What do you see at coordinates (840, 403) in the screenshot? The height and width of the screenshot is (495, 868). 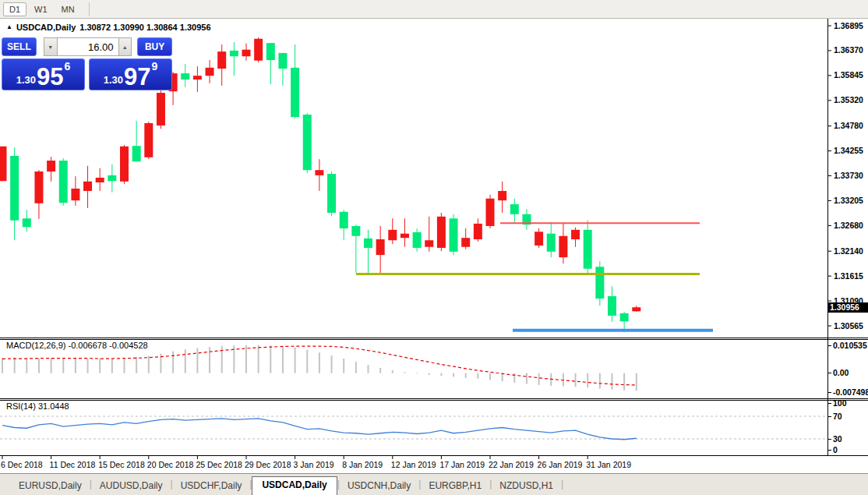 I see `svg-text: 100` at bounding box center [840, 403].